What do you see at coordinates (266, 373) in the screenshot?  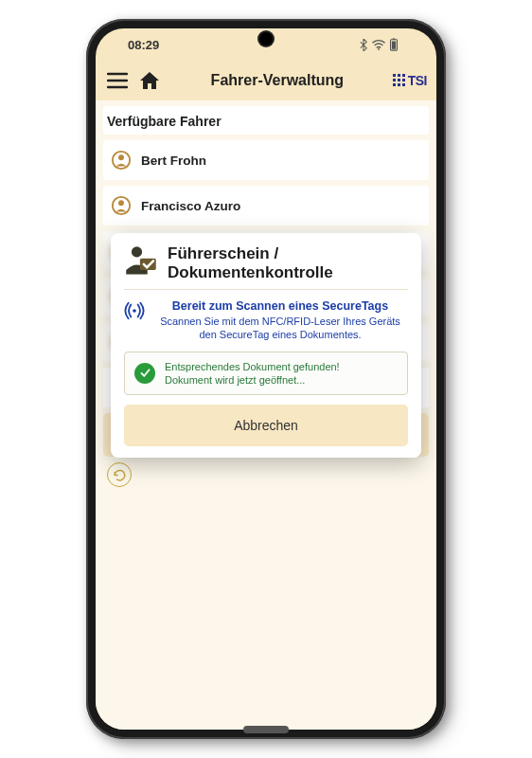 I see `dialog-status: Entsprechendes Dokument gefunden! Dokume…` at bounding box center [266, 373].